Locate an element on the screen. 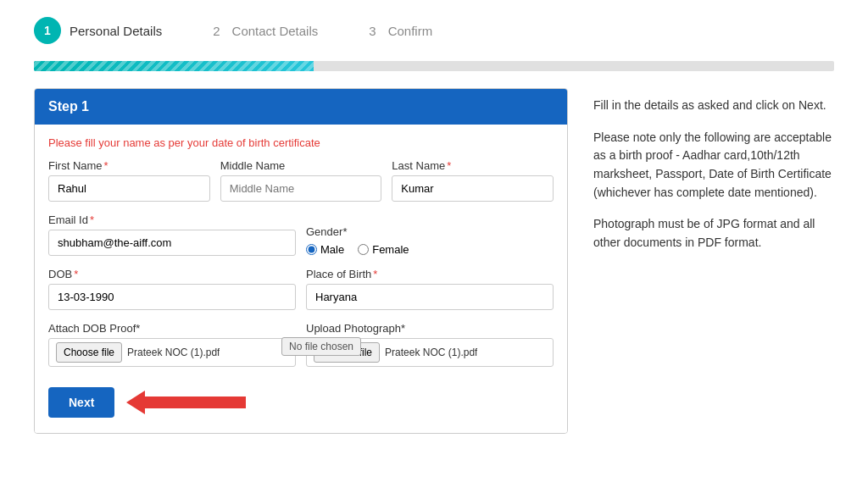  step-2-number: 2 is located at coordinates (216, 30).